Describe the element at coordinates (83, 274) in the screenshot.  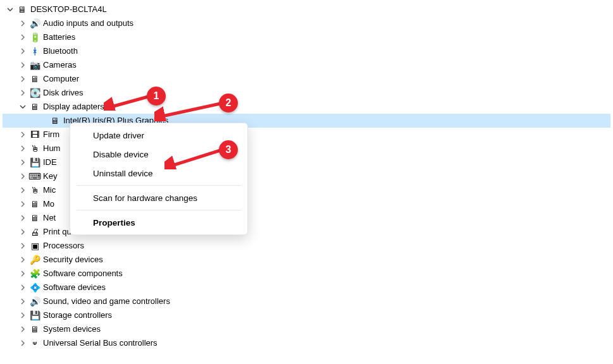
I see `category-label: Software components` at that location.